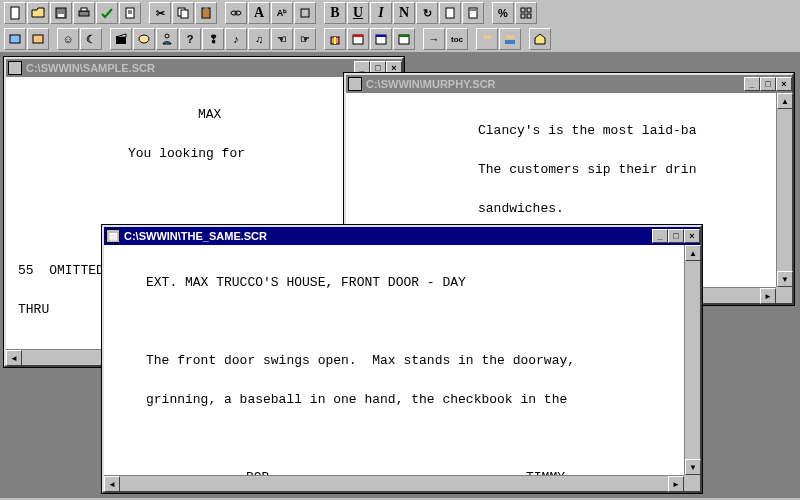  What do you see at coordinates (206, 13) in the screenshot?
I see `paste-icon` at bounding box center [206, 13].